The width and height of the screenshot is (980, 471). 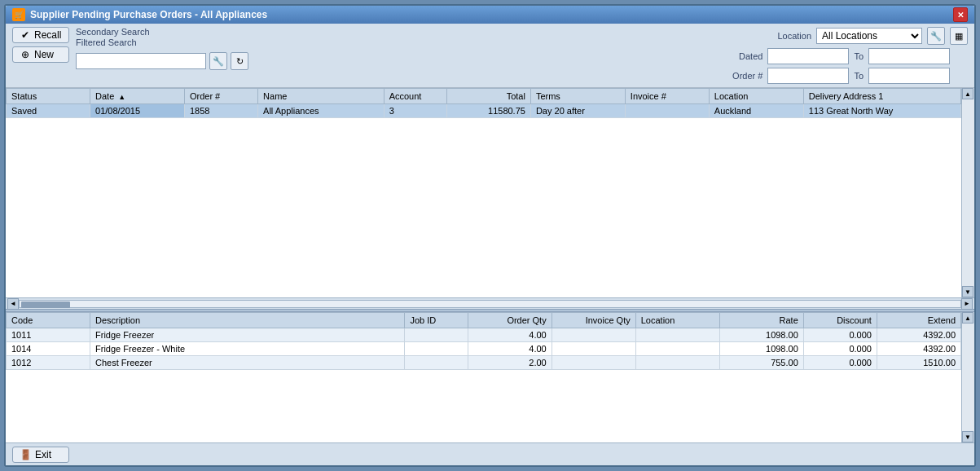 I want to click on location-row: Location All Locations 🔧 ▦, so click(x=867, y=36).